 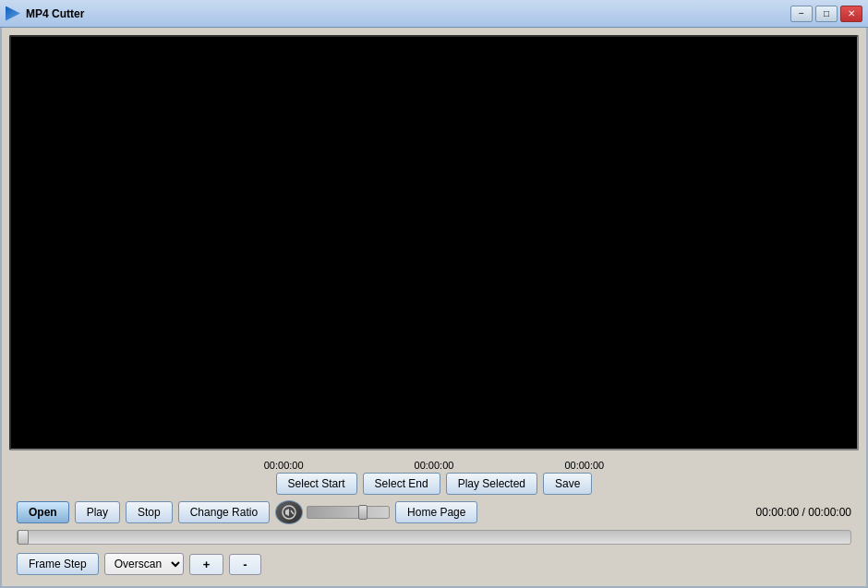 What do you see at coordinates (13, 14) in the screenshot?
I see `app-icon` at bounding box center [13, 14].